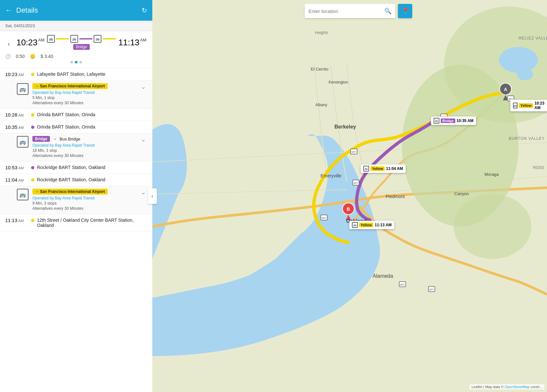 This screenshot has height=392, width=547. Describe the element at coordinates (372, 225) in the screenshot. I see `popup-yellow-1113: 🚌 Yellow 11:13 AM` at that location.